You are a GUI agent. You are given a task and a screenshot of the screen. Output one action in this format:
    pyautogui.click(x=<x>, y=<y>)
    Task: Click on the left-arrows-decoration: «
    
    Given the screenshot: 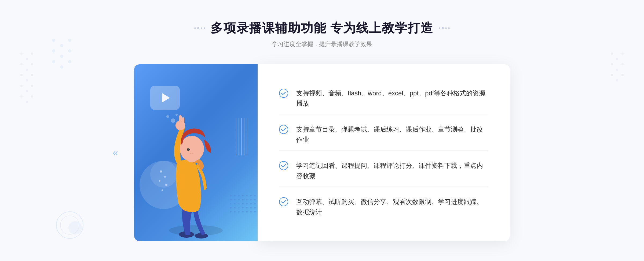 What is the action you would take?
    pyautogui.click(x=115, y=153)
    